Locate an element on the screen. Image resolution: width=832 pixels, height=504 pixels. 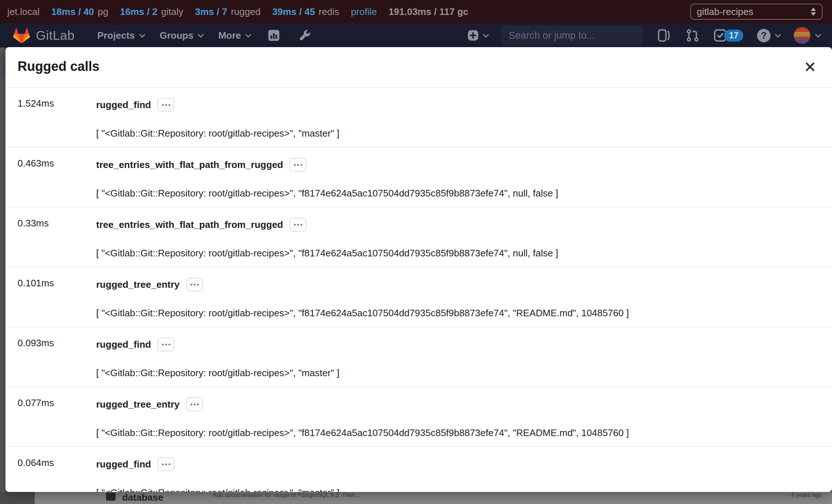
call-duration: 0.101ms is located at coordinates (57, 298).